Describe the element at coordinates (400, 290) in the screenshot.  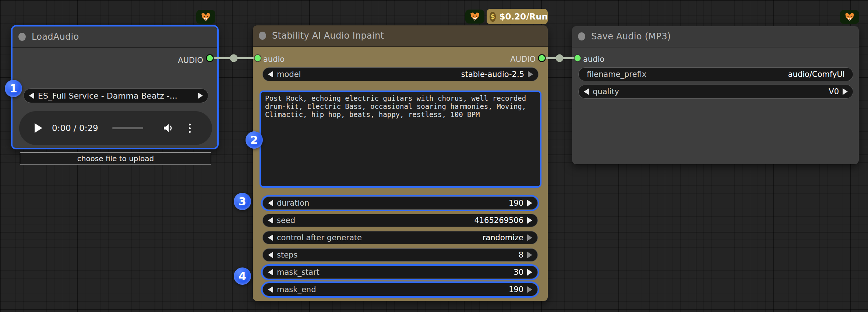
I see `widget-mask-end: mask_end 190` at that location.